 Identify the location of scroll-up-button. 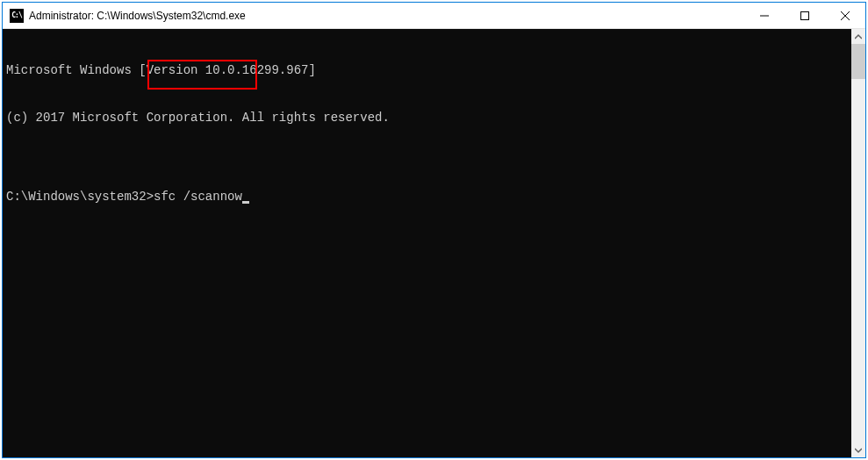
(858, 37).